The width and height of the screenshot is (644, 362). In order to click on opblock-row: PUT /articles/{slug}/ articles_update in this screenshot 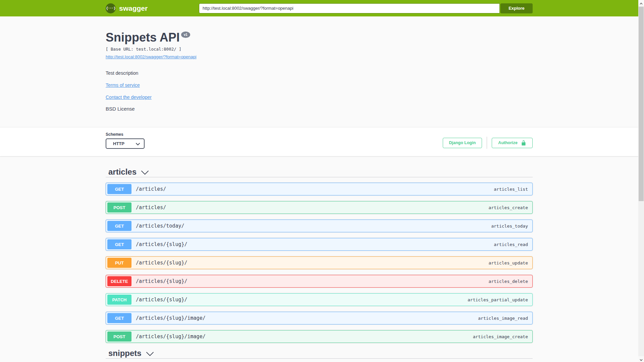, I will do `click(319, 263)`.